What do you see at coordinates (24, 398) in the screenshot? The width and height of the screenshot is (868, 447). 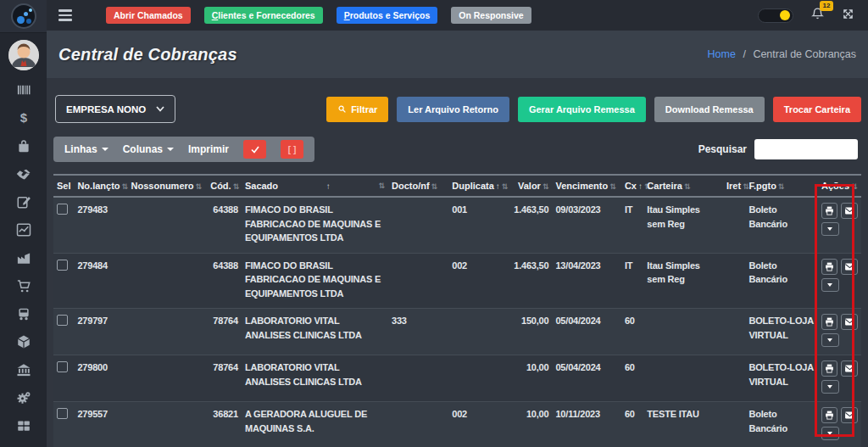 I see `gears-icon` at bounding box center [24, 398].